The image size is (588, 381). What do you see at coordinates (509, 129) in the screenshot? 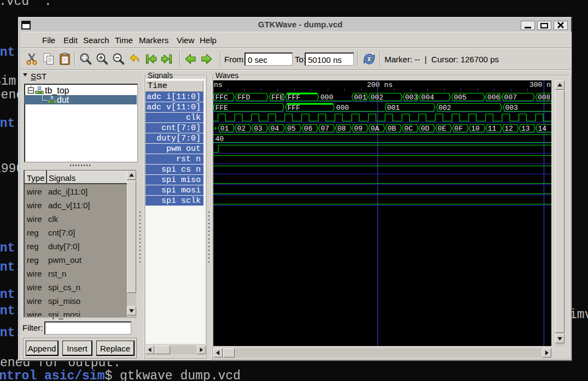
I see `svg-text: 12` at bounding box center [509, 129].